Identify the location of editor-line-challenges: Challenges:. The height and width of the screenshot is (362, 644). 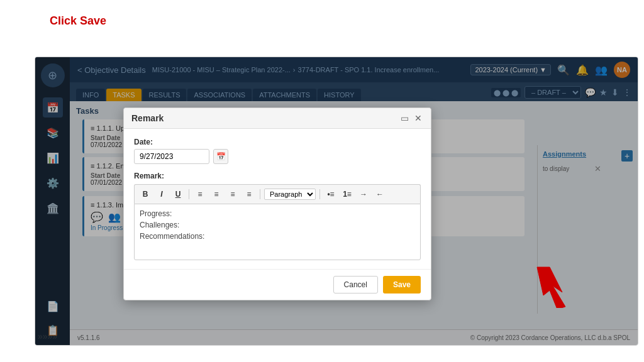
(277, 225).